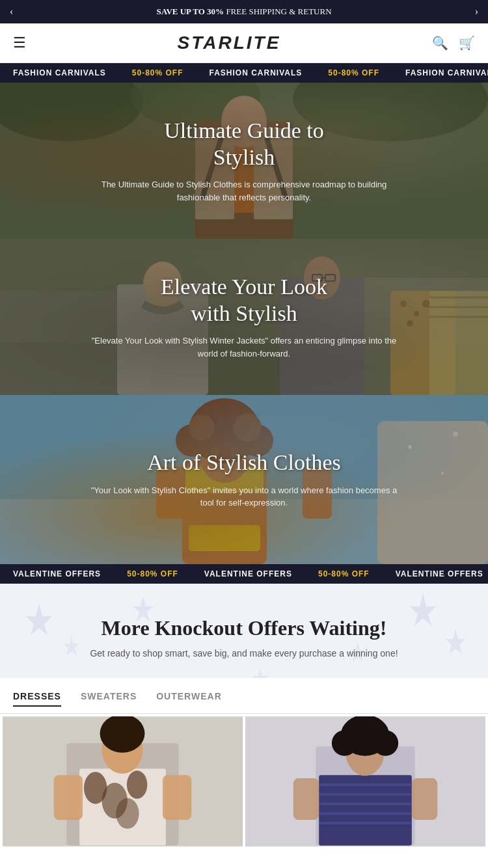  I want to click on hero1-description: The Ultimate Guide to Stylish Clothes is…, so click(244, 191).